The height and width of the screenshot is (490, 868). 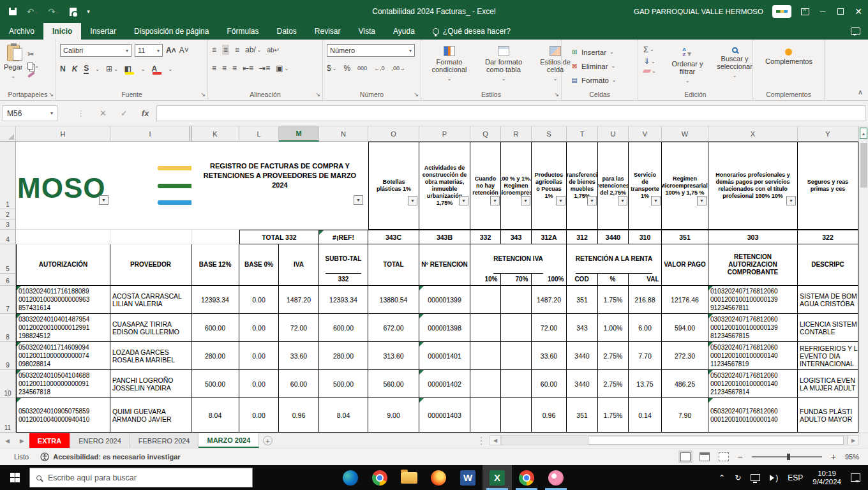 I want to click on cell-p8: 000001398, so click(x=445, y=328).